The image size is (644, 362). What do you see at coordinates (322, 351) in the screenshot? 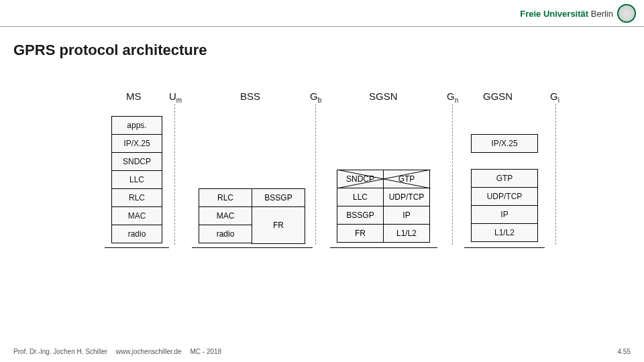
I see `footer: Prof. Dr.-Ing. Jochen H. Schiller www.jo…` at bounding box center [322, 351].